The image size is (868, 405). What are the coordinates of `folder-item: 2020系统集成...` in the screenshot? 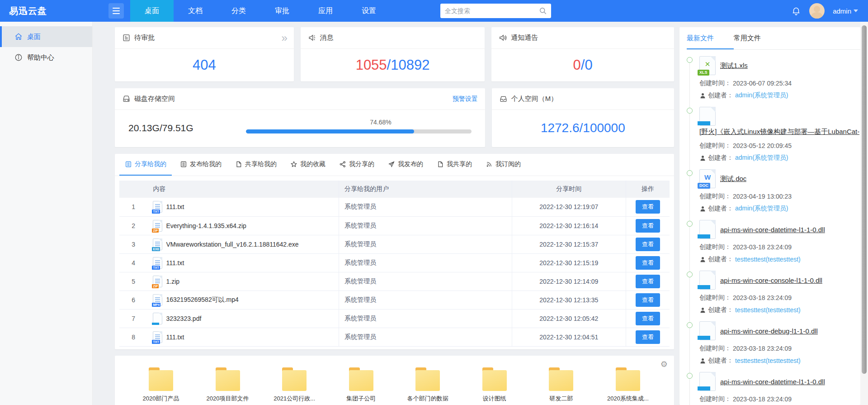 It's located at (628, 385).